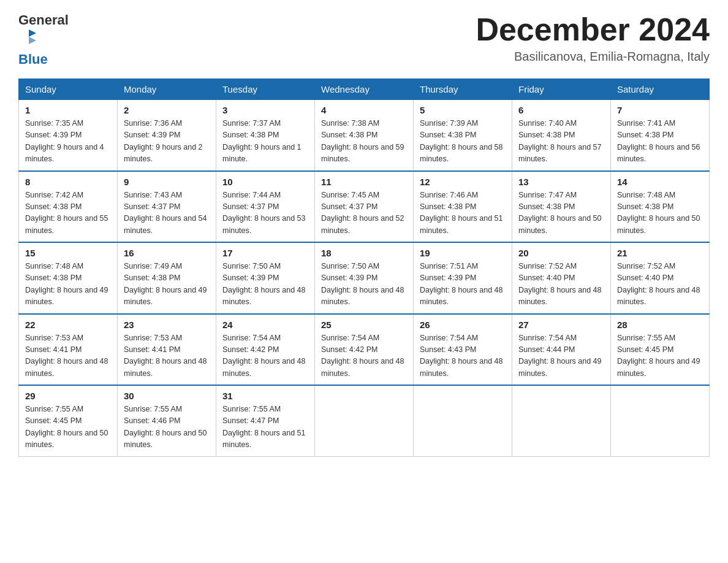 The image size is (728, 563). I want to click on day-info: Sunrise: 7:39 AM Sunset: 4:38 PM Dayligh…, so click(463, 142).